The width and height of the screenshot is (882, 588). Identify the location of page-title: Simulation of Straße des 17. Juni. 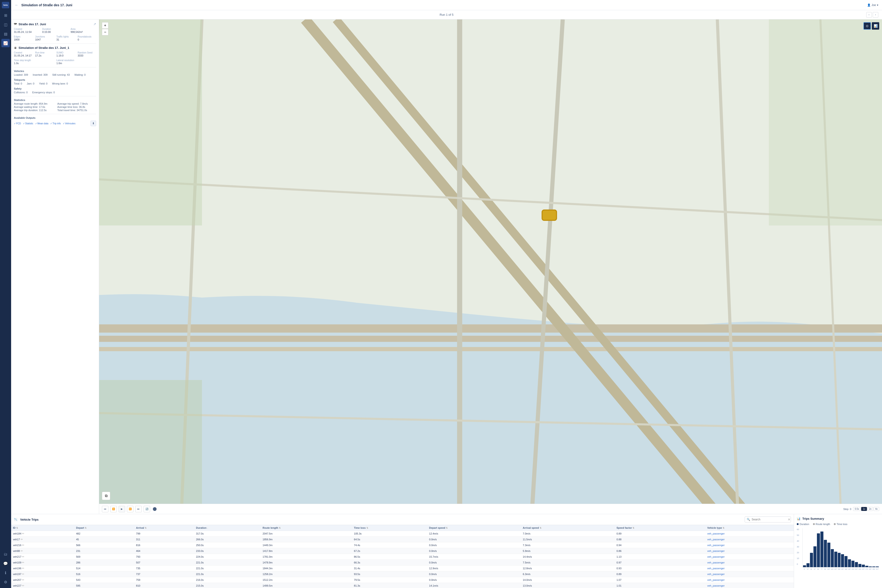
(443, 5).